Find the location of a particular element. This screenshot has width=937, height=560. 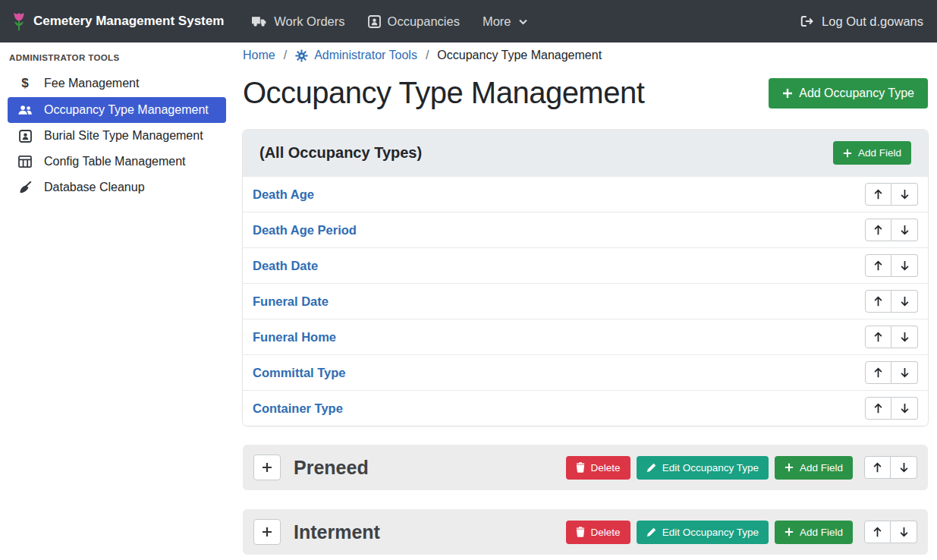

app-brand: Cemetery Management System is located at coordinates (118, 21).